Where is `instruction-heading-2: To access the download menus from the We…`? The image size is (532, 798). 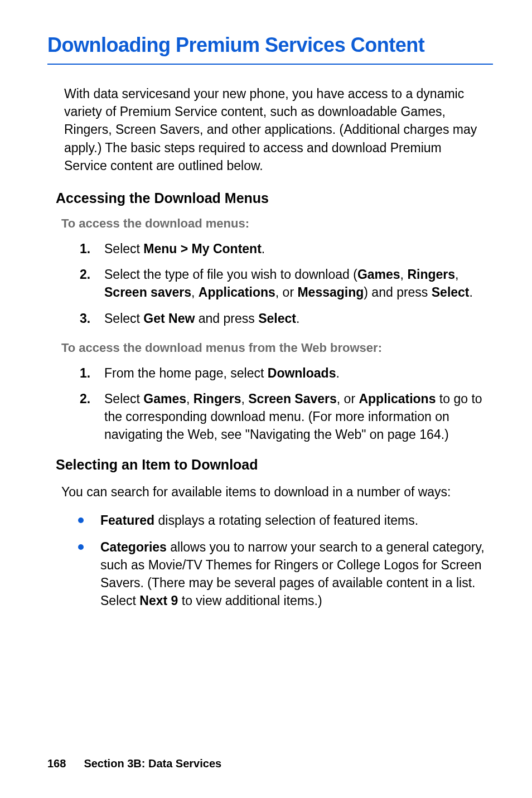 instruction-heading-2: To access the download menus from the We… is located at coordinates (277, 348).